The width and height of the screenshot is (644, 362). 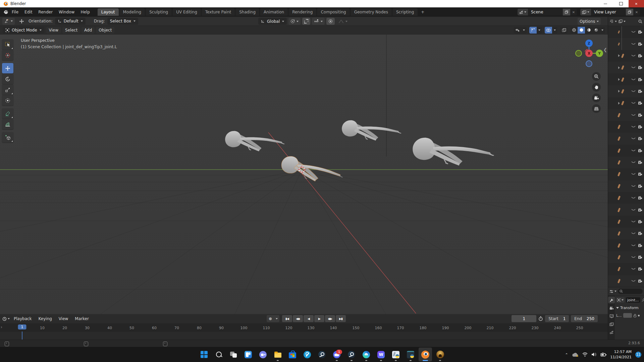 What do you see at coordinates (8, 79) in the screenshot?
I see `rotate-tool` at bounding box center [8, 79].